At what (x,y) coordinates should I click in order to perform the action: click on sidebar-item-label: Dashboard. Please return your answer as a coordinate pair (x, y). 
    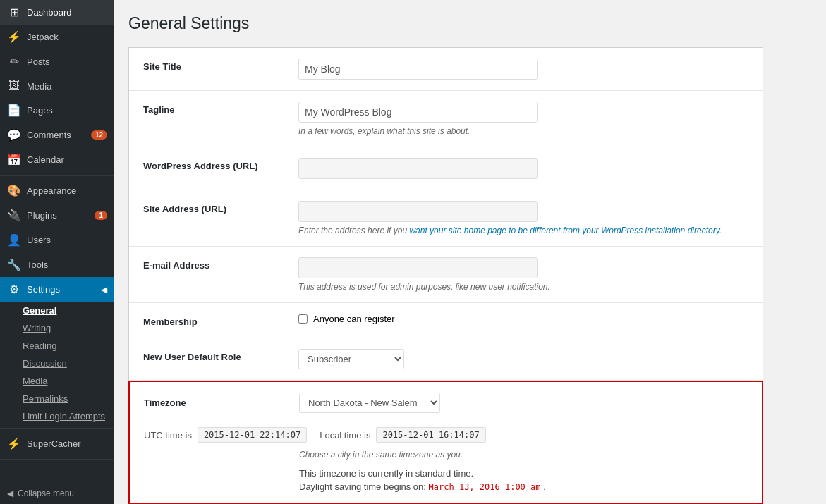
    Looking at the image, I should click on (49, 13).